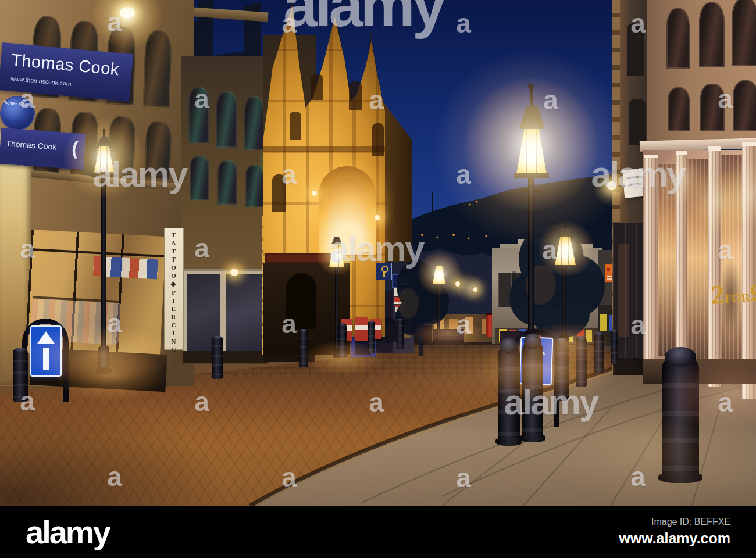 The width and height of the screenshot is (756, 558). What do you see at coordinates (65, 65) in the screenshot?
I see `thomas-cook-fascia-text: Thomas Cook` at bounding box center [65, 65].